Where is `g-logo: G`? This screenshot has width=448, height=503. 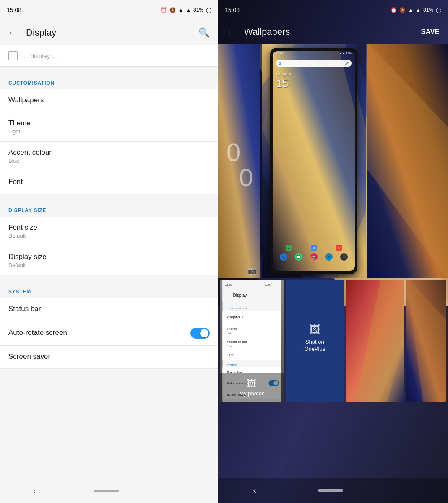
g-logo: G is located at coordinates (280, 64).